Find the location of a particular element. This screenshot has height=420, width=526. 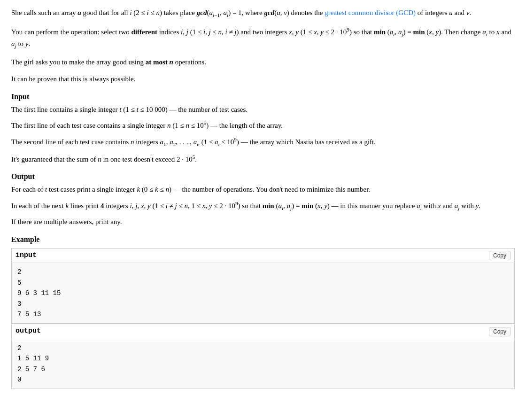

output-example-header: output Copy is located at coordinates (263, 332).